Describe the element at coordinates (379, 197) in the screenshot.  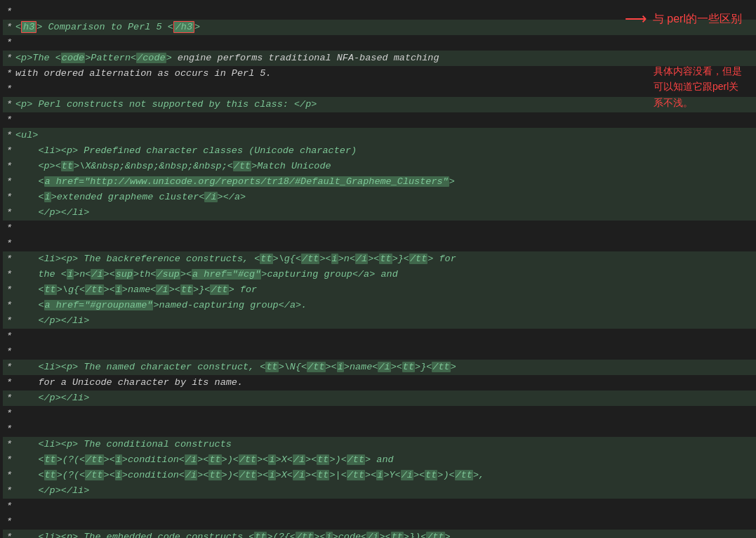
I see `code-line: * <i>extended grapheme cluster</i></a>` at that location.